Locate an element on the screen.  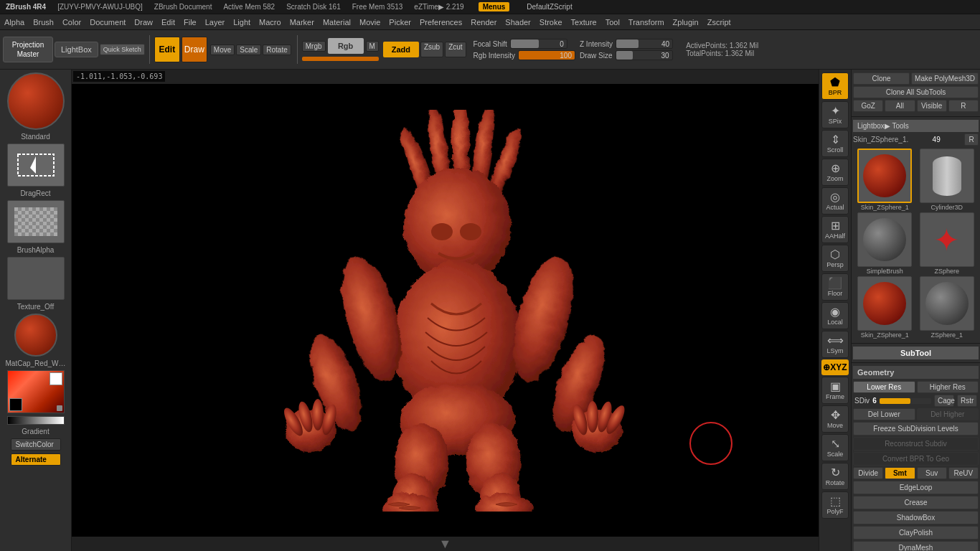
zcut-button: Zcut is located at coordinates (455, 50).